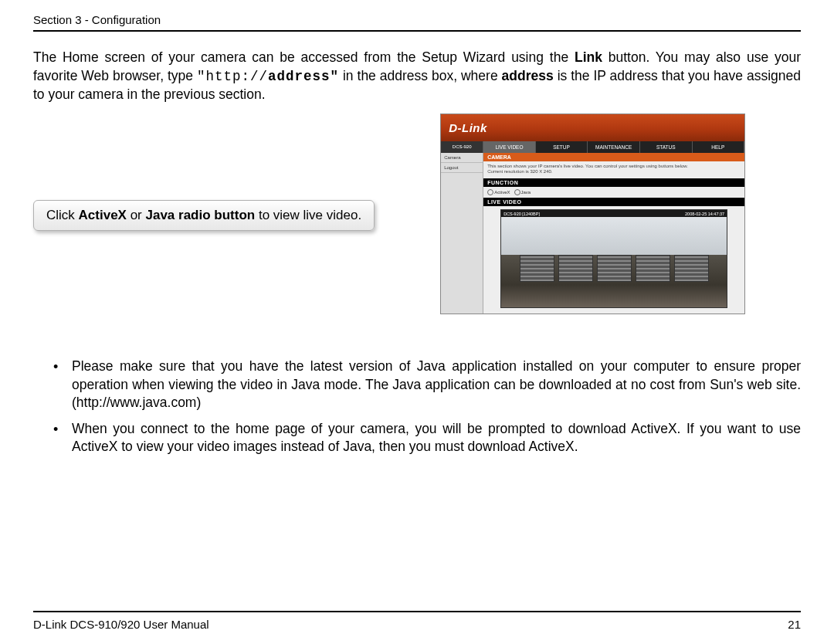  I want to click on radio-java-label: Java, so click(527, 192).